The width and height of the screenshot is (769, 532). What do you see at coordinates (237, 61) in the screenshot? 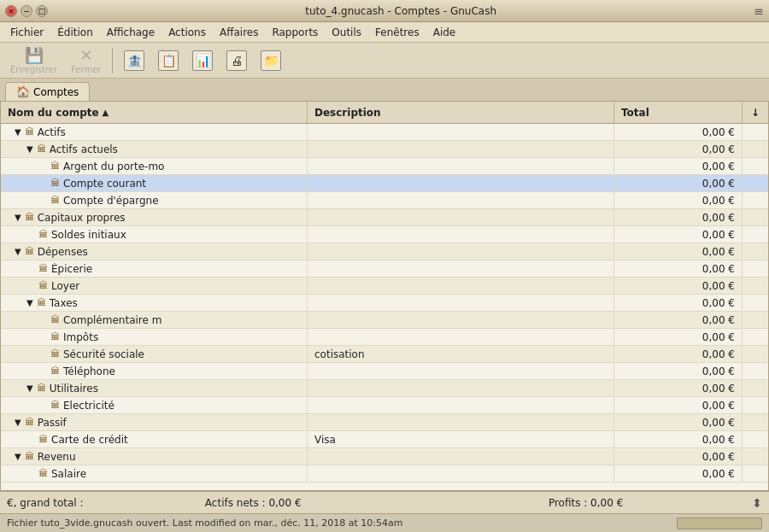
I see `toolbar-btn-print-icon: 🖨` at bounding box center [237, 61].